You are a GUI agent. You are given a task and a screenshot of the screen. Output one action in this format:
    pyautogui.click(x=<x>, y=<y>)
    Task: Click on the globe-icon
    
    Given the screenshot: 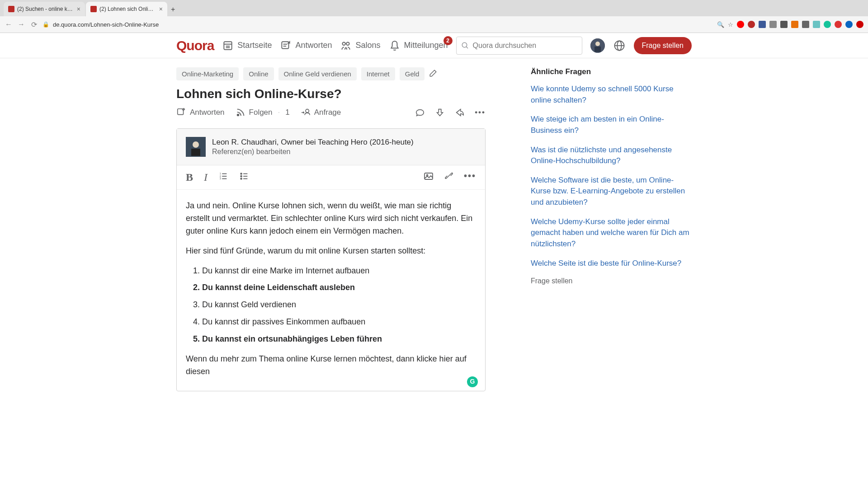 What is the action you would take?
    pyautogui.click(x=619, y=46)
    